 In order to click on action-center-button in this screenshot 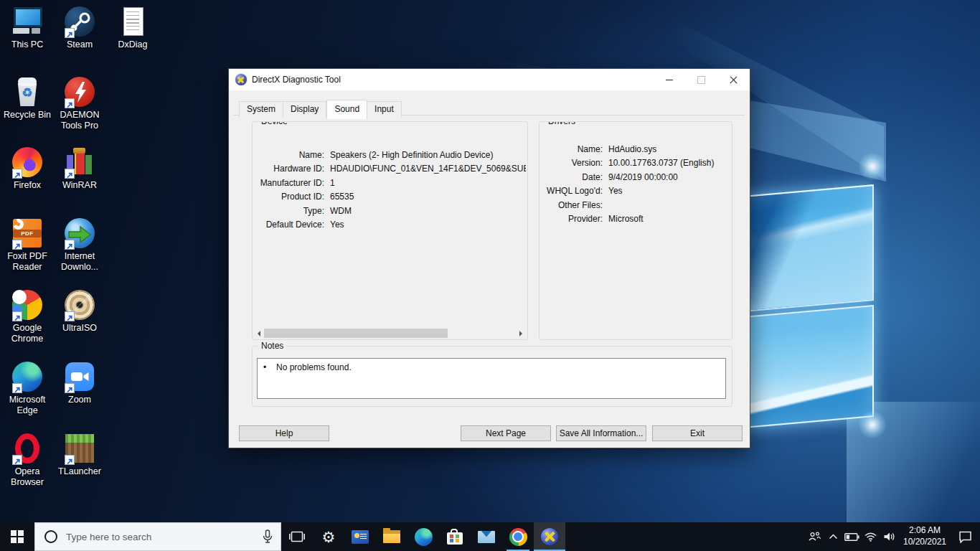, I will do `click(965, 537)`.